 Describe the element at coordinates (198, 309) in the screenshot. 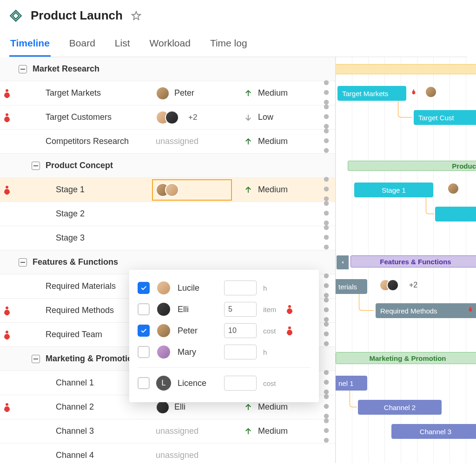

I see `person-name: Elli` at that location.